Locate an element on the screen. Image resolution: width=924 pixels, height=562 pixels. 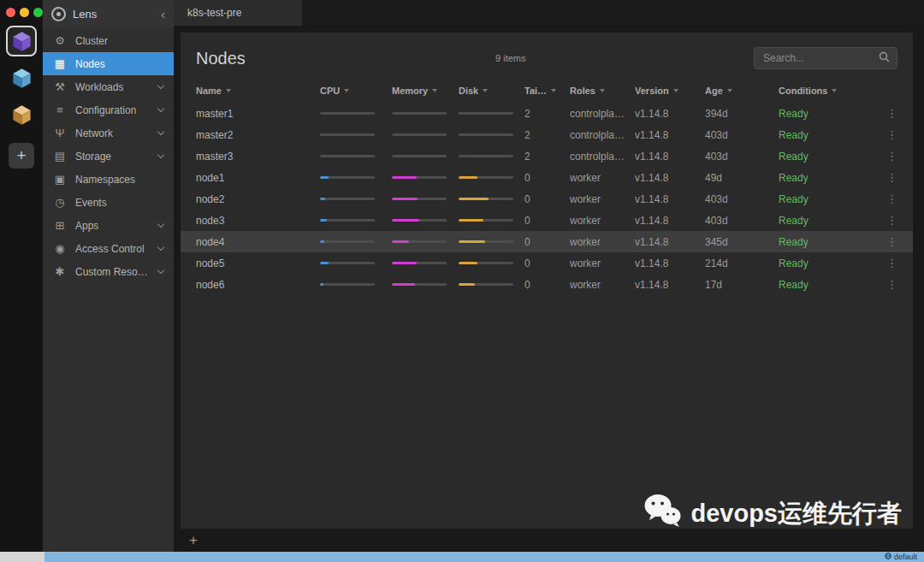
age-value: 345d is located at coordinates (742, 242).